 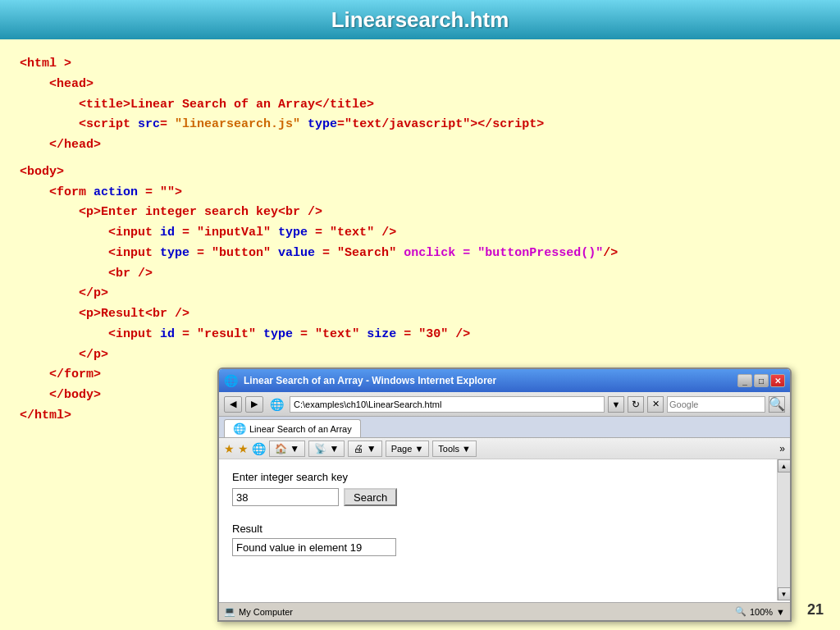 I want to click on add-favorites-icon: ★, so click(x=243, y=449).